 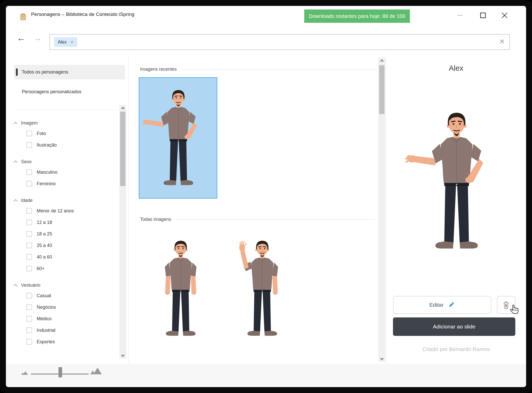 I want to click on checkbox-label: Masculino, so click(x=47, y=172).